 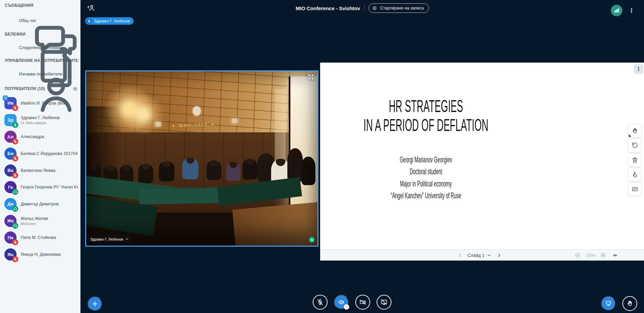 I want to click on zoom-out-button, so click(x=577, y=255).